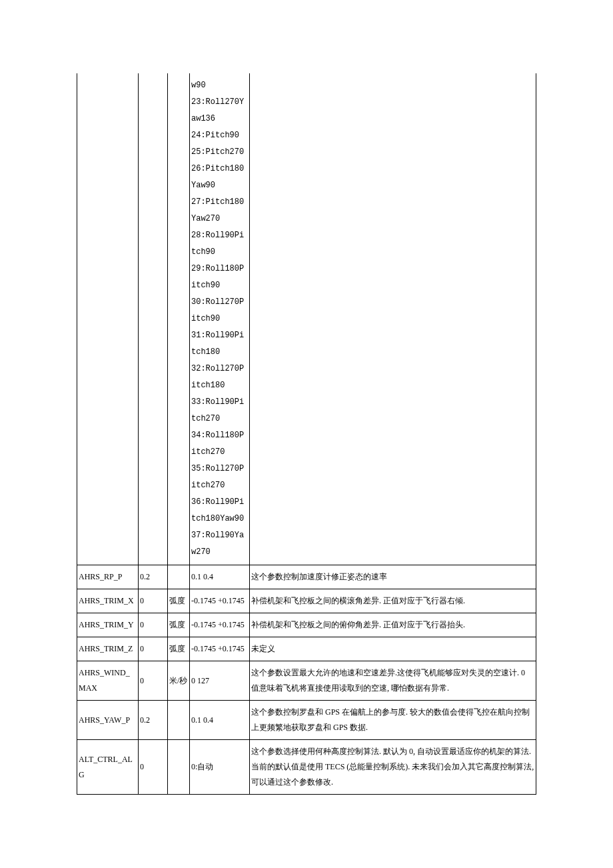 This screenshot has height=868, width=613. I want to click on table-row: AHRS_YAW_P0.20.1 0.4这个参数控制罗盘和 GPS 在偏航上的参…, so click(306, 720).